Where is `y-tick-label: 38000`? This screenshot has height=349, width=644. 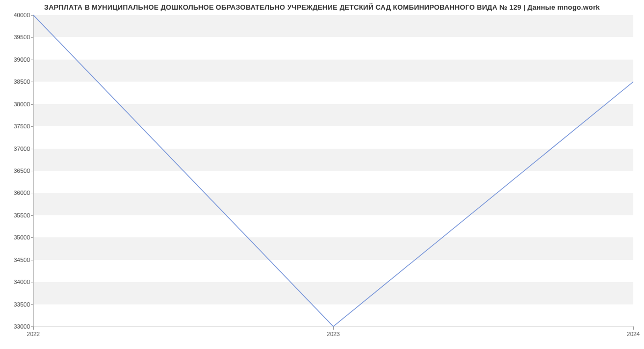 y-tick-label: 38000 is located at coordinates (24, 104).